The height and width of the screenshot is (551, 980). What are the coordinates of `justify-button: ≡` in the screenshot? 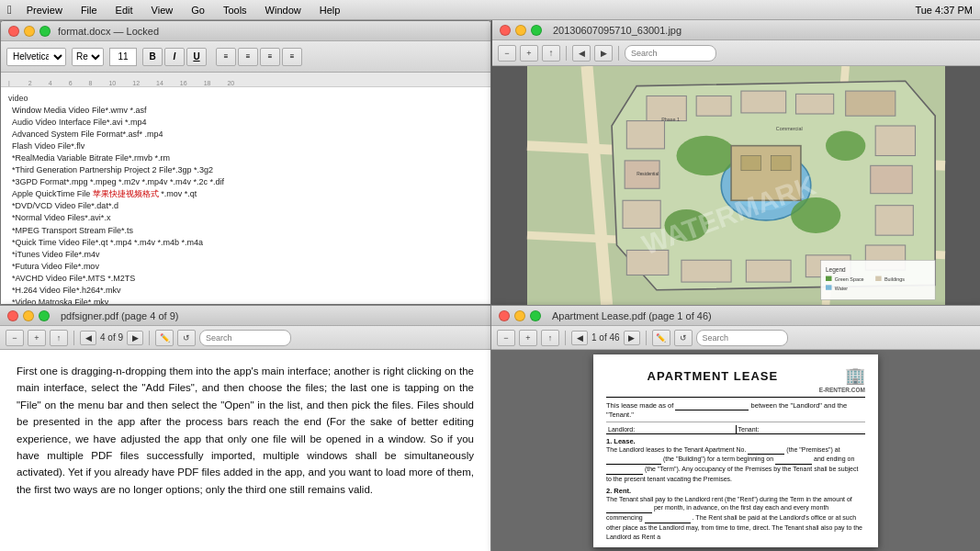 It's located at (292, 57).